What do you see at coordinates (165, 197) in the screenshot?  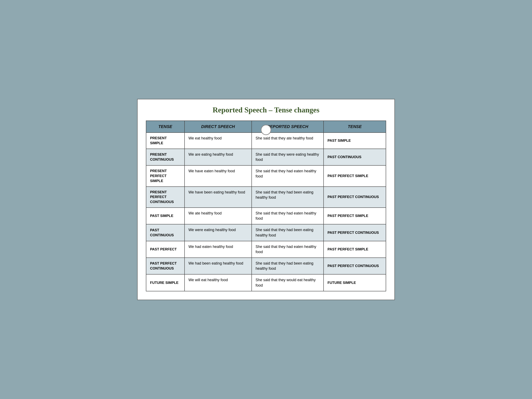 I see `cell-tense-left: PRESENT PERFECT CONTINUOUS` at bounding box center [165, 197].